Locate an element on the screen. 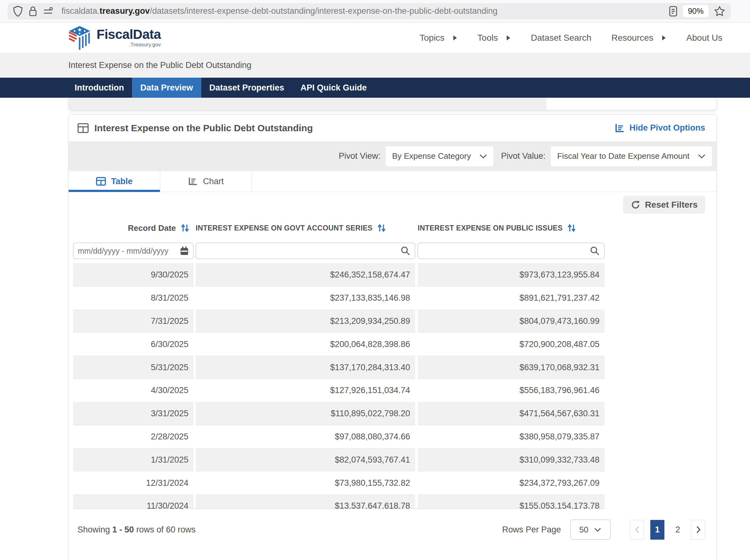 This screenshot has width=750, height=560. govt-account-series-cell: $137,170,284,313.40 is located at coordinates (305, 367).